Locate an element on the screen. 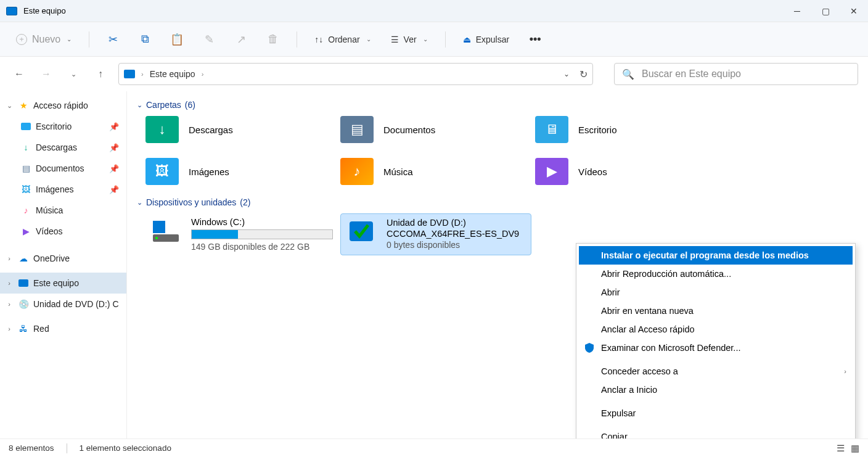  drive-dvd: Unidad de DVD (D:) CCCOMA_X64FRE_ES-ES_D… is located at coordinates (436, 234).